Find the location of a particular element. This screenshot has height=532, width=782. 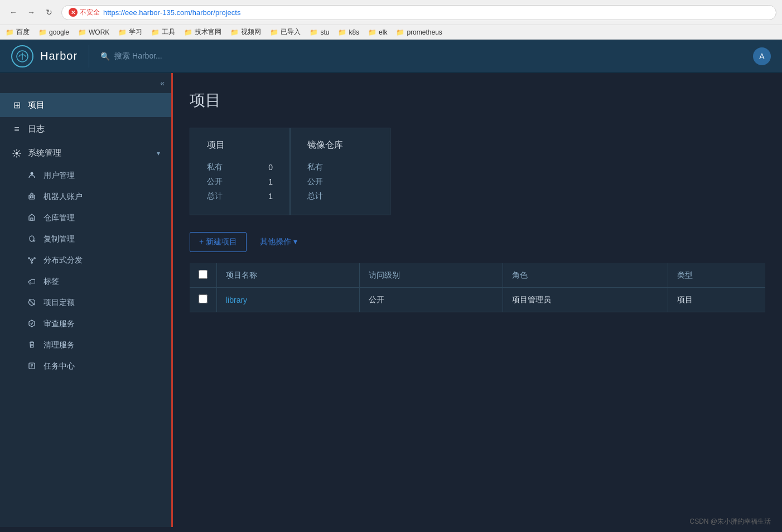

projects-private-row: 私有 0 is located at coordinates (240, 167).